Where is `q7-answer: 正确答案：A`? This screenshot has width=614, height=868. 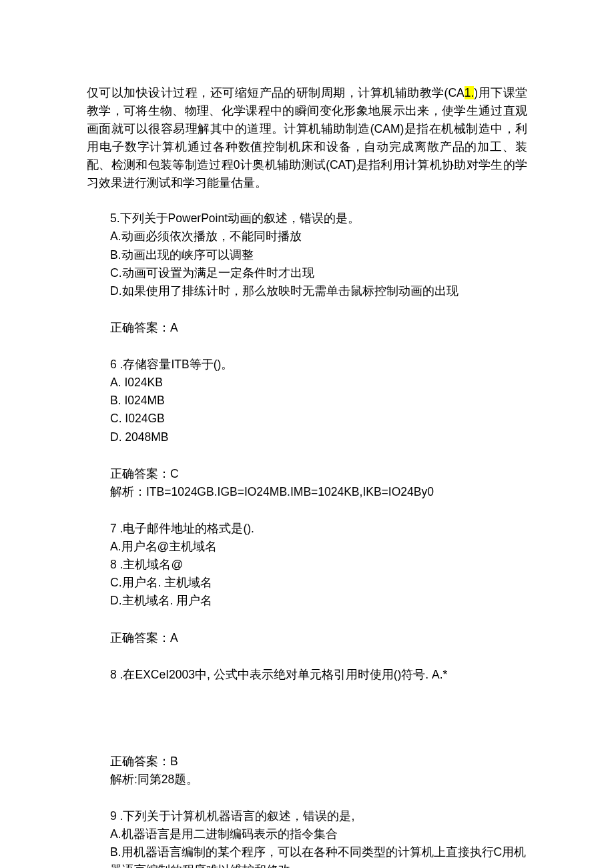 q7-answer: 正确答案：A is located at coordinates (319, 638).